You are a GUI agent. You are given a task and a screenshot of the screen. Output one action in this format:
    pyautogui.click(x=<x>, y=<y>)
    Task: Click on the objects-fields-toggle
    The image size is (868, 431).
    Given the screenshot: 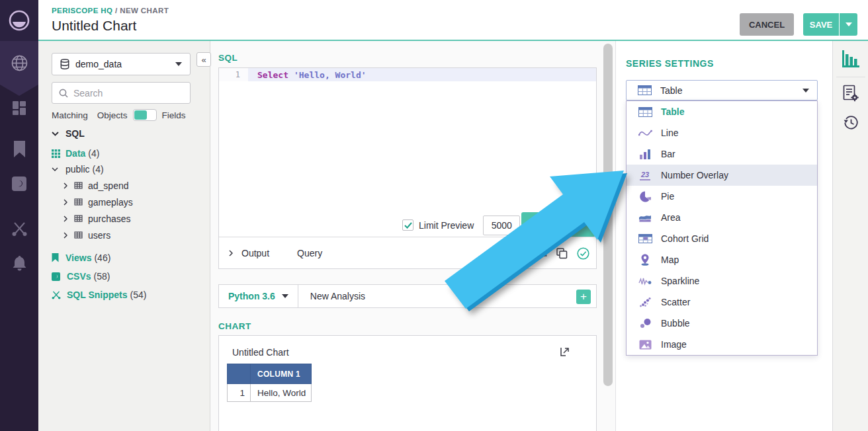 What is the action you would take?
    pyautogui.click(x=145, y=115)
    